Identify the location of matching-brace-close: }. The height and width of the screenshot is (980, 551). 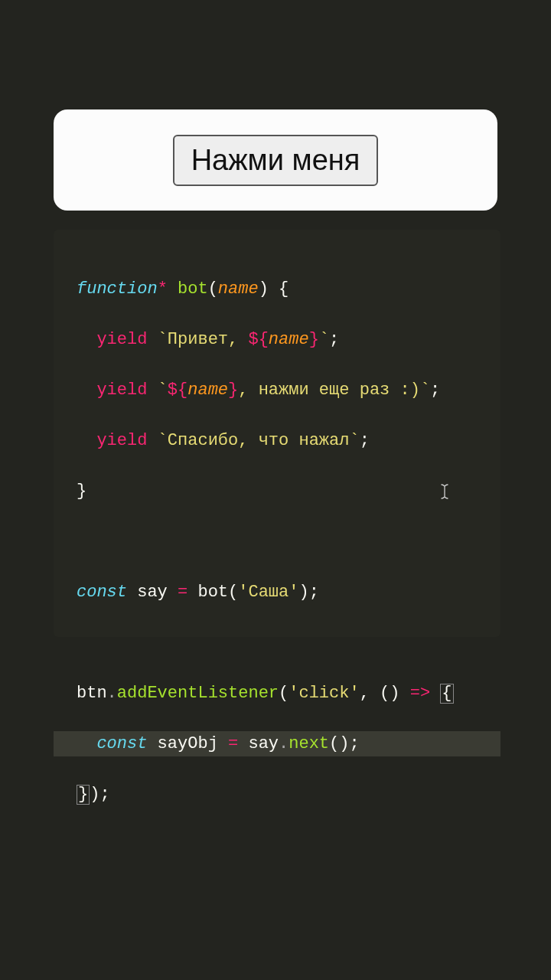
(83, 795).